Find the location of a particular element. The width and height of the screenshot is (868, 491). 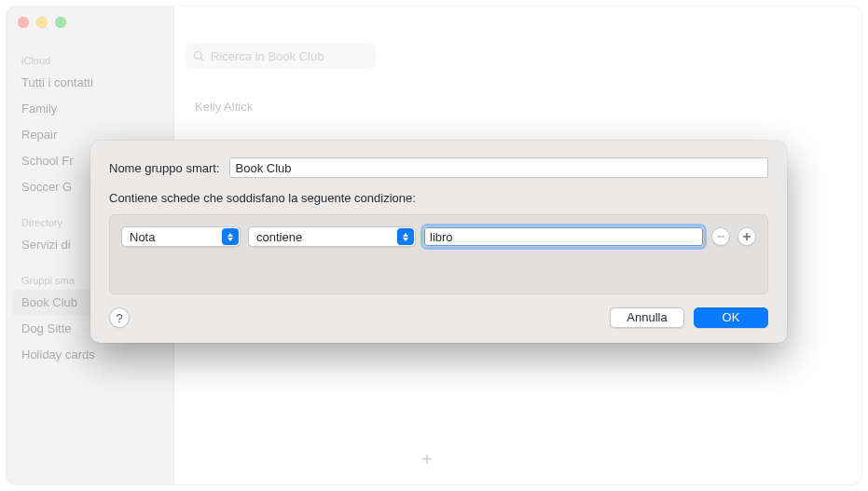

search-icon is located at coordinates (200, 56).